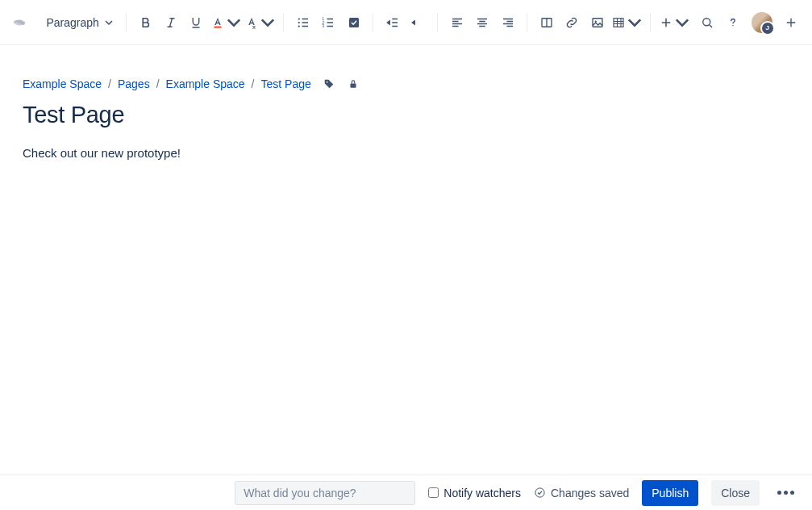 The image size is (812, 510). I want to click on user-avatar, so click(761, 23).